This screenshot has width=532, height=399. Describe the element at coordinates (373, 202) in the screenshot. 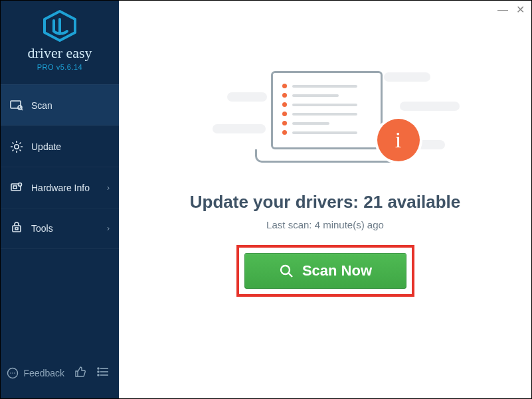

I see `available-count: 21` at that location.